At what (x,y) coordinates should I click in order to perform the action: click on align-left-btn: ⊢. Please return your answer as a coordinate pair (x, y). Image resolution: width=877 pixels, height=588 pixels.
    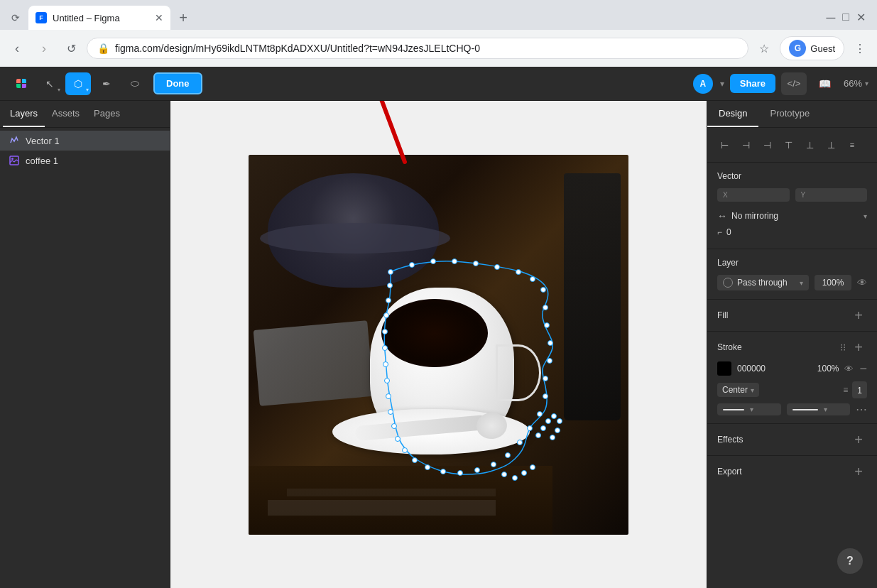
    Looking at the image, I should click on (724, 145).